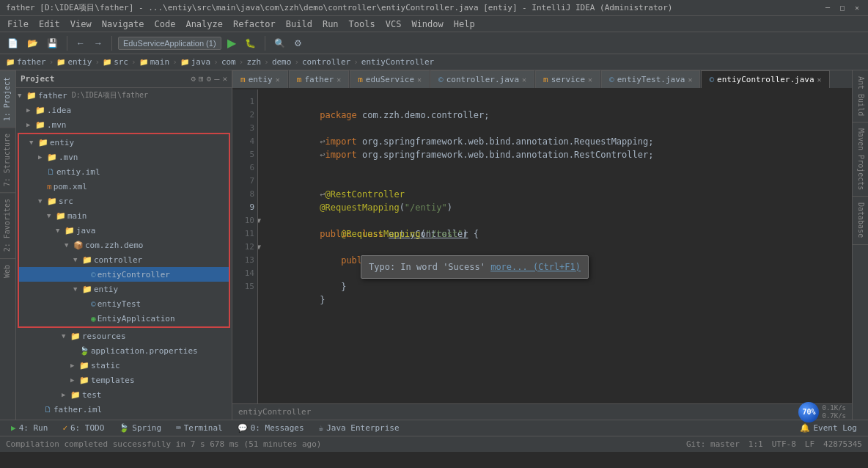 Image resolution: width=868 pixels, height=468 pixels. I want to click on tab-todo: ✓ 6: TODO, so click(84, 428).